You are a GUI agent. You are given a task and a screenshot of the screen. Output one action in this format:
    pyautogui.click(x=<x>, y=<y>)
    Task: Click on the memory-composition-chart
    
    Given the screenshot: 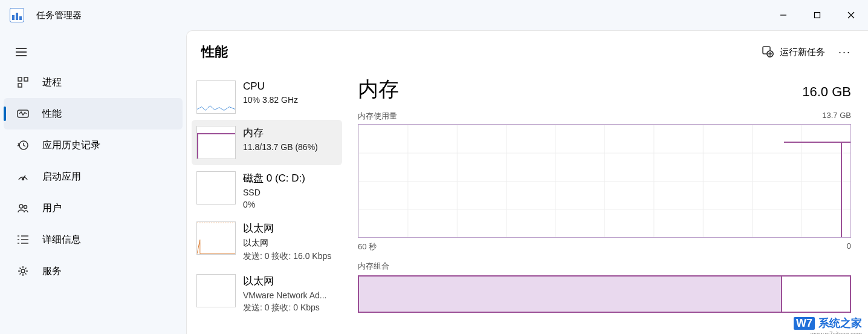 What is the action you would take?
    pyautogui.click(x=604, y=294)
    